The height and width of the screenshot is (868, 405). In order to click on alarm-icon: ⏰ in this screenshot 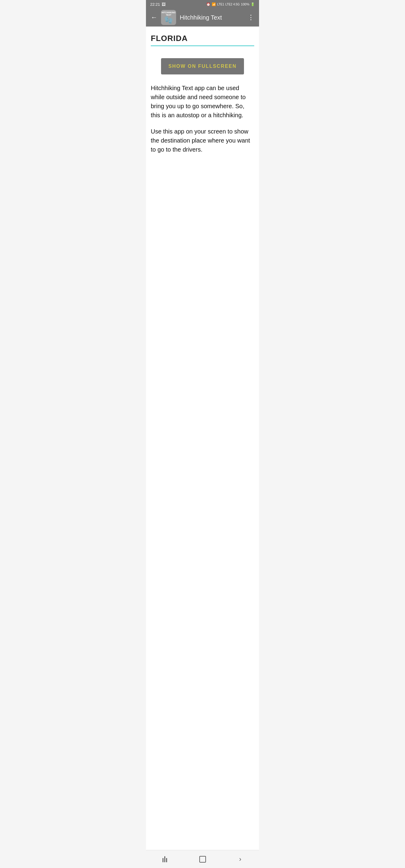, I will do `click(208, 4)`.